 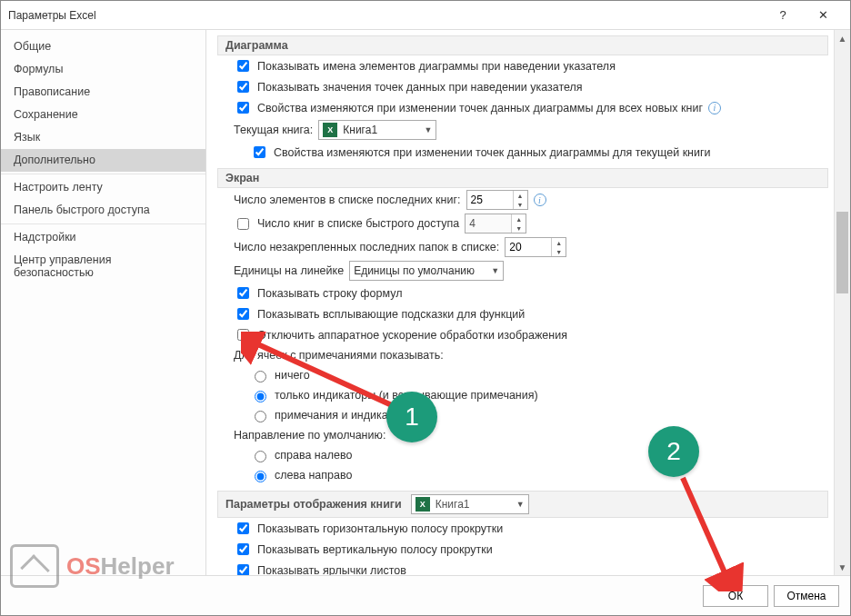 I want to click on cb-formula-bar: Показывать строку формул, so click(x=318, y=293).